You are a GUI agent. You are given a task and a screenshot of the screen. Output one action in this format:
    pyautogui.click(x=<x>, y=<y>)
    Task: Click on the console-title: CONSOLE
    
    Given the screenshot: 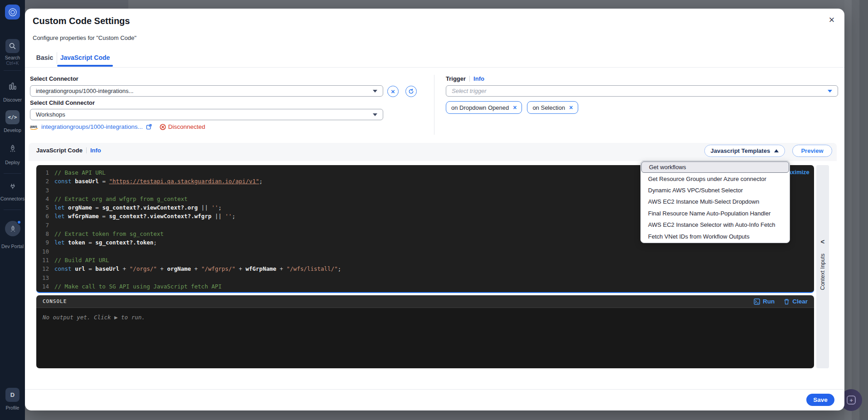 What is the action you would take?
    pyautogui.click(x=54, y=301)
    